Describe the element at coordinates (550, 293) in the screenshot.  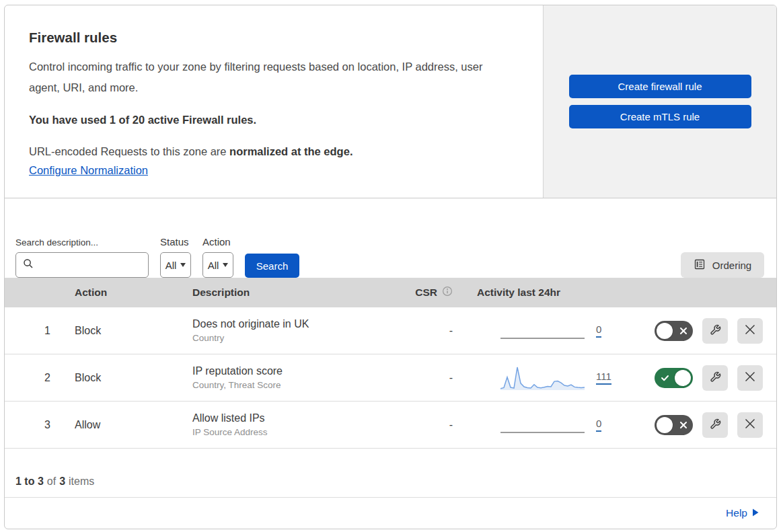
I see `column-activity: Activity last 24hr` at that location.